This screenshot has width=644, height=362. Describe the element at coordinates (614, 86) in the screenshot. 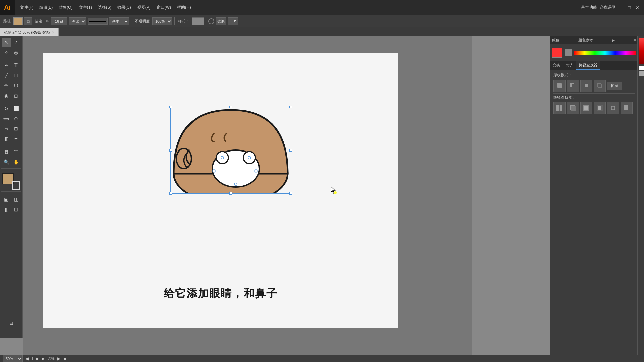

I see `expand-btn: 扩展` at that location.